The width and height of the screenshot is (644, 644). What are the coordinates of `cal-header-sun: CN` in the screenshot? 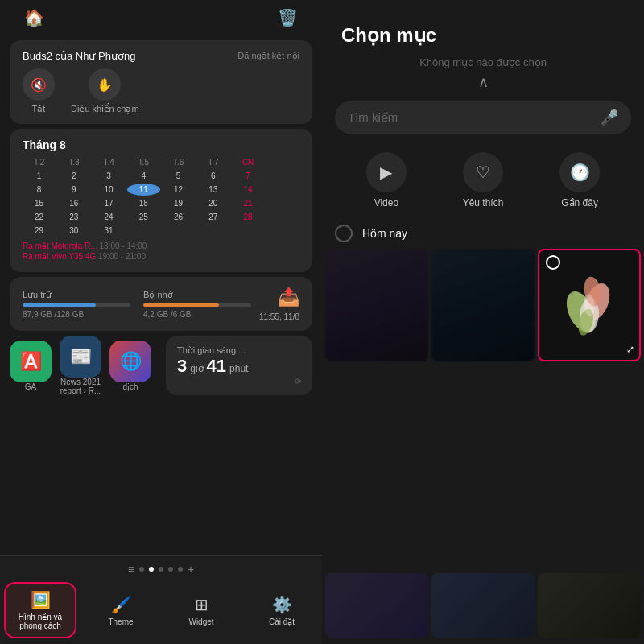 It's located at (248, 163).